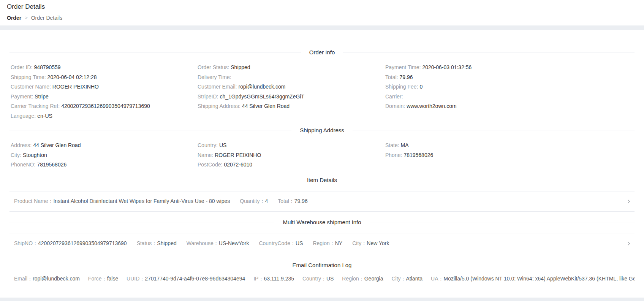 This screenshot has width=644, height=301. Describe the element at coordinates (279, 279) in the screenshot. I see `field-value: 63.111.9.235` at that location.